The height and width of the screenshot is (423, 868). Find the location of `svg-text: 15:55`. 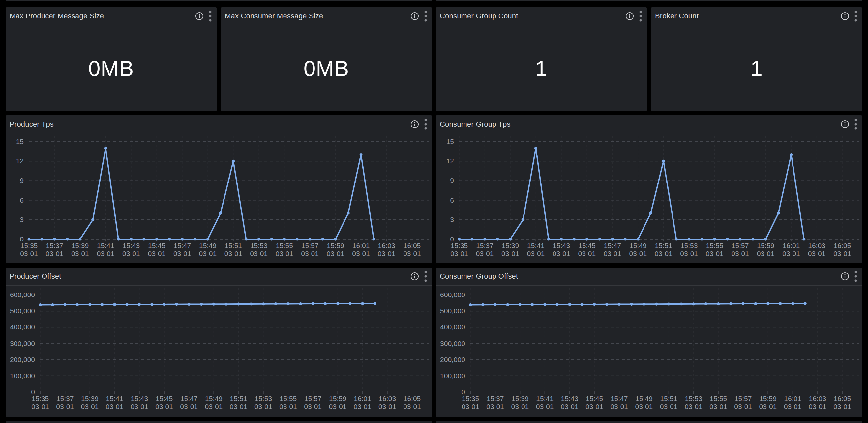

svg-text: 15:55 is located at coordinates (284, 246).